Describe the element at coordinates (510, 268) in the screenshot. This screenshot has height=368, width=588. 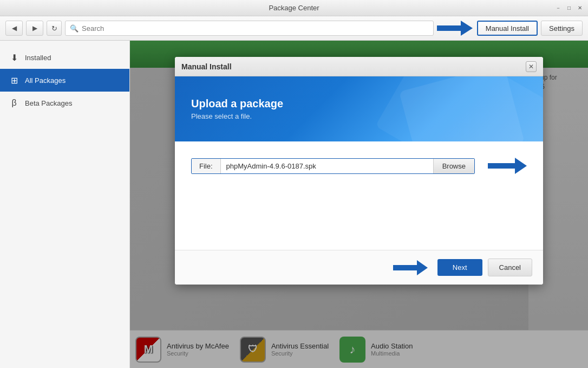
I see `cancel-button: Cancel` at that location.